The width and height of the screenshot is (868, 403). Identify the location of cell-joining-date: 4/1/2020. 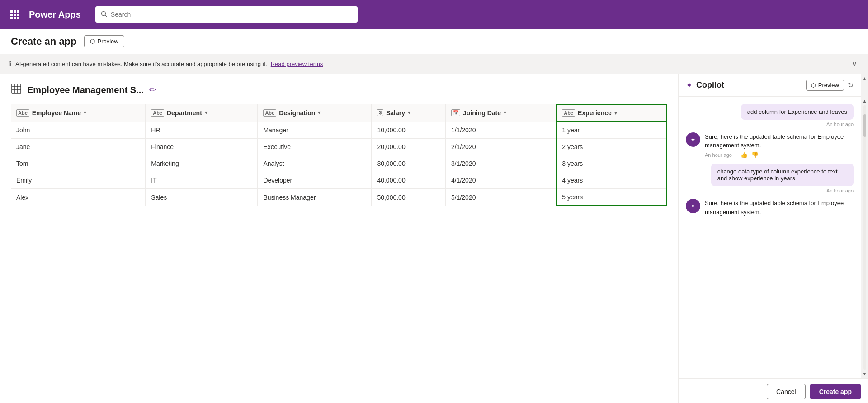
(501, 181).